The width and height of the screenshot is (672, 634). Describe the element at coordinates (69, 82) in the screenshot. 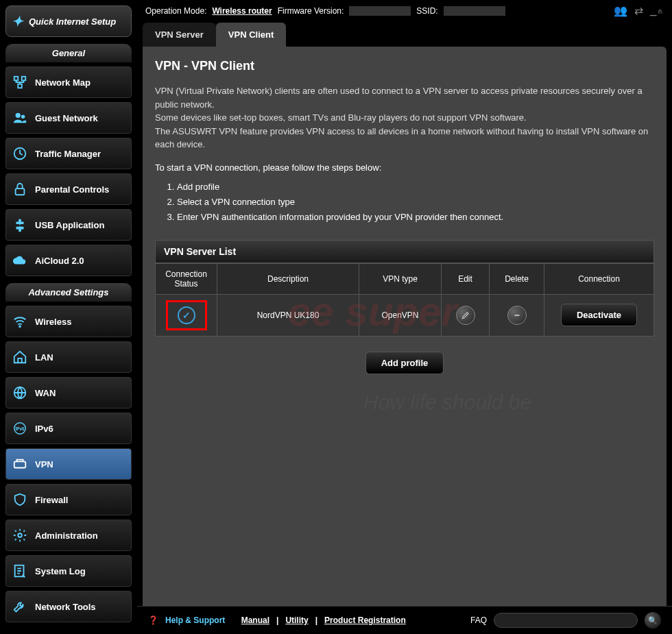

I see `sidebar-item-network-map: Network Map` at that location.